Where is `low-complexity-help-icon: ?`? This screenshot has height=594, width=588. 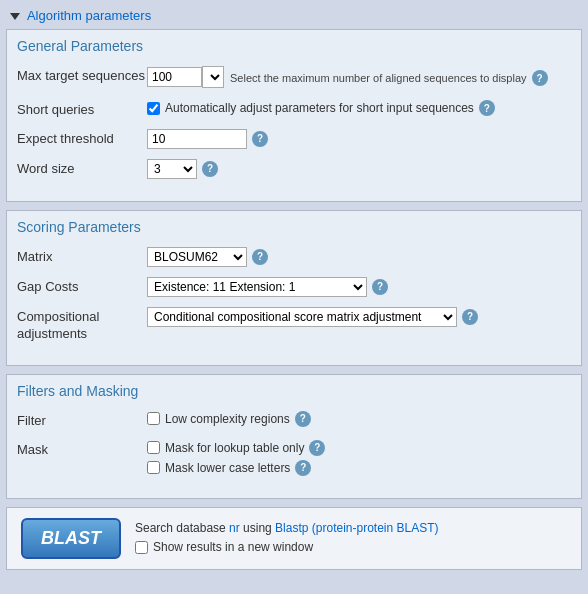 low-complexity-help-icon: ? is located at coordinates (303, 419).